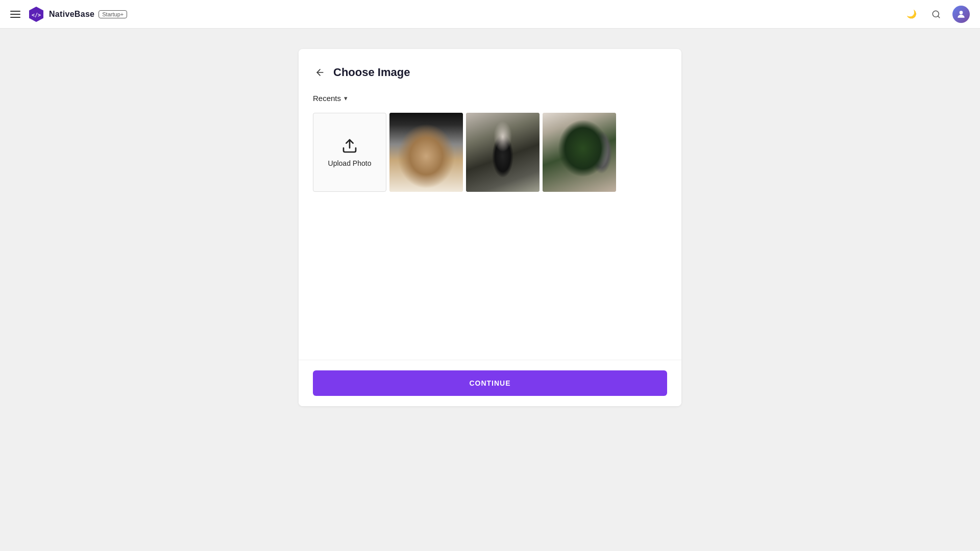  What do you see at coordinates (320, 72) in the screenshot?
I see `back-button` at bounding box center [320, 72].